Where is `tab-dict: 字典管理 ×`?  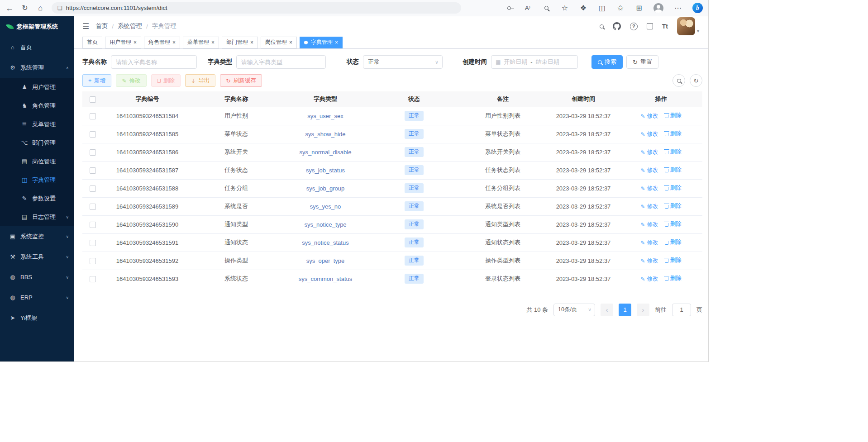
tab-dict: 字典管理 × is located at coordinates (321, 43).